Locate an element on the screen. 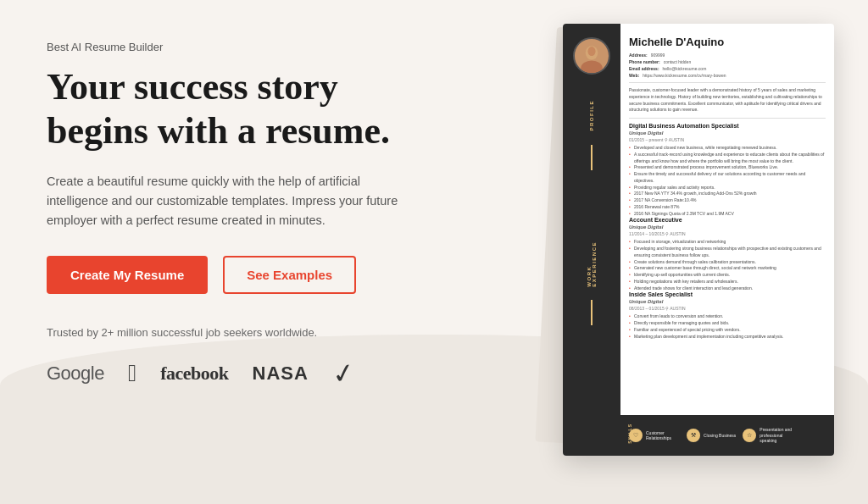 The height and width of the screenshot is (504, 868). skill-item-1: ♡ Customer Relationships is located at coordinates (654, 435).